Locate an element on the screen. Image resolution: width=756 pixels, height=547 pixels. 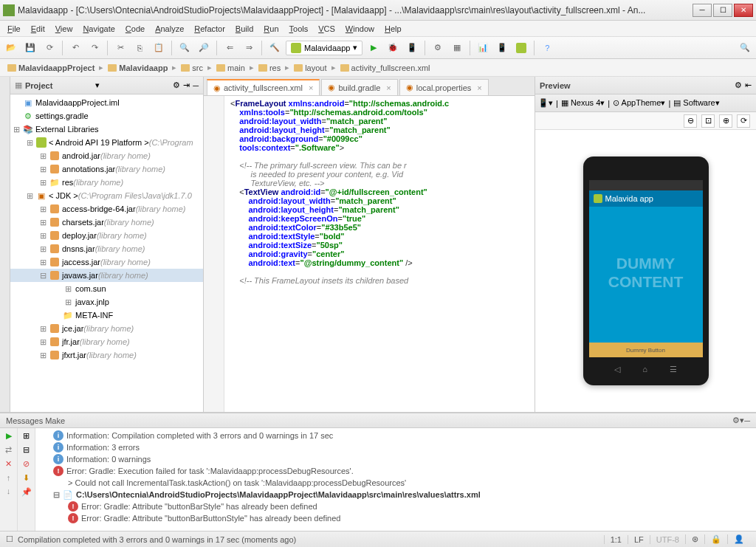
tree-item: ⚙settings.gradle is located at coordinates (106, 116).